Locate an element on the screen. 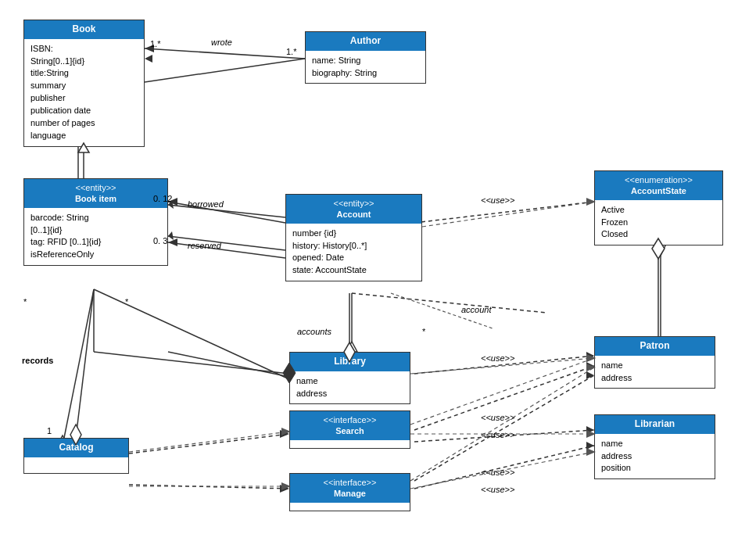 This screenshot has height=534, width=756. reserved-label: reserved is located at coordinates (205, 245).